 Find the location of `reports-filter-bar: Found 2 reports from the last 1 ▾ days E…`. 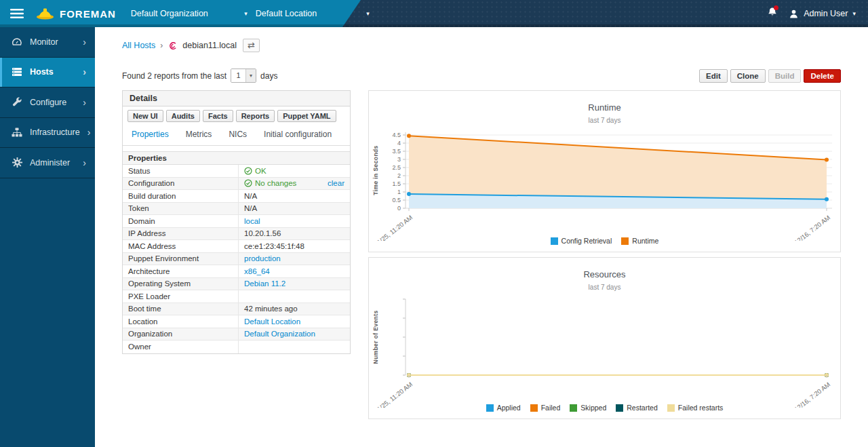

reports-filter-bar: Found 2 reports from the last 1 ▾ days E… is located at coordinates (481, 76).